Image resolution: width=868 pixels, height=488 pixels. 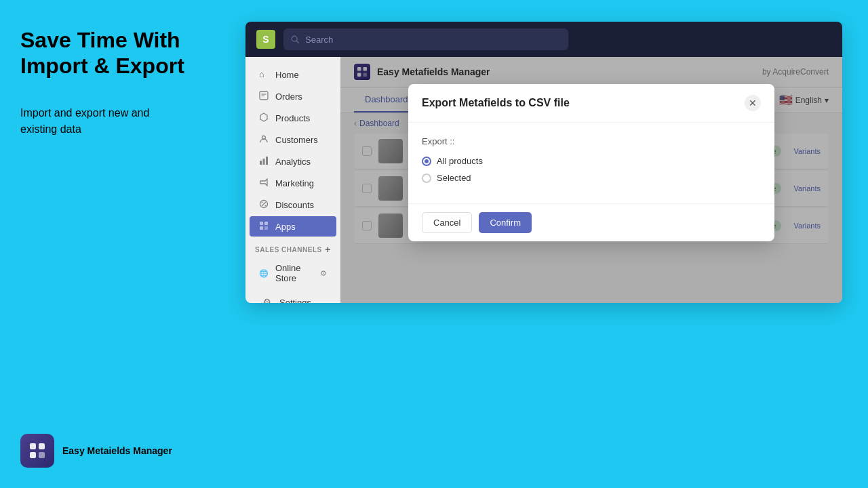 I want to click on sidebar-item-settings: ⚙ Settings, so click(x=293, y=298).